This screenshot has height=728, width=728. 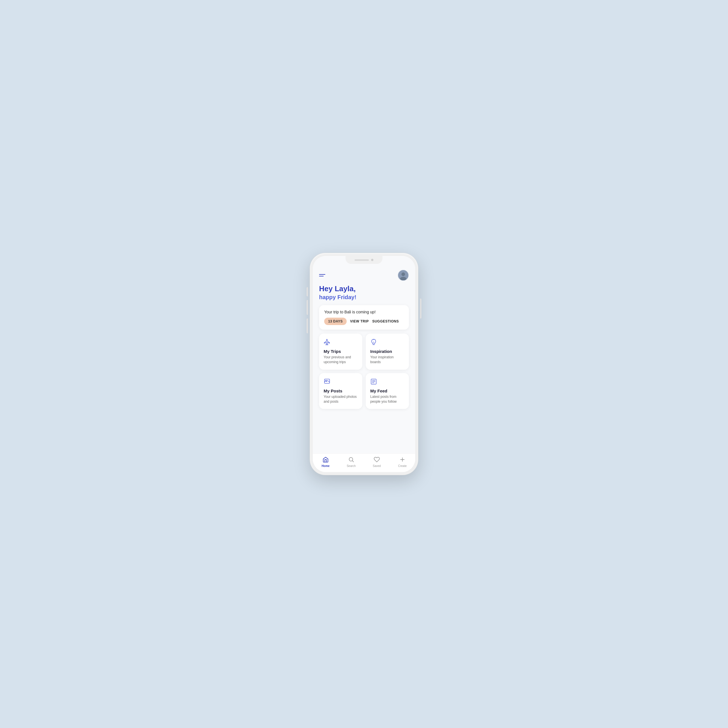 What do you see at coordinates (351, 466) in the screenshot?
I see `search-label: Search` at bounding box center [351, 466].